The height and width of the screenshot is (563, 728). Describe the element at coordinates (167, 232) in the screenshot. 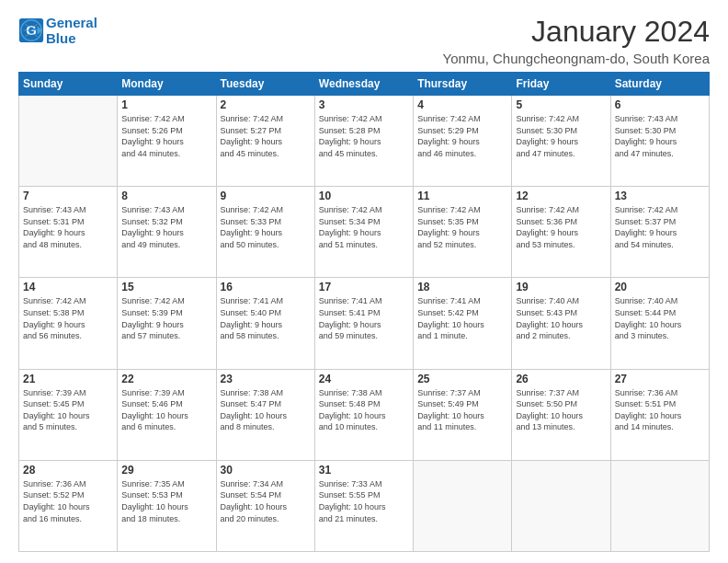

I see `calendar-day: 8Sunrise: 7:43 AMSunset: 5:32 PMDaylight…` at that location.